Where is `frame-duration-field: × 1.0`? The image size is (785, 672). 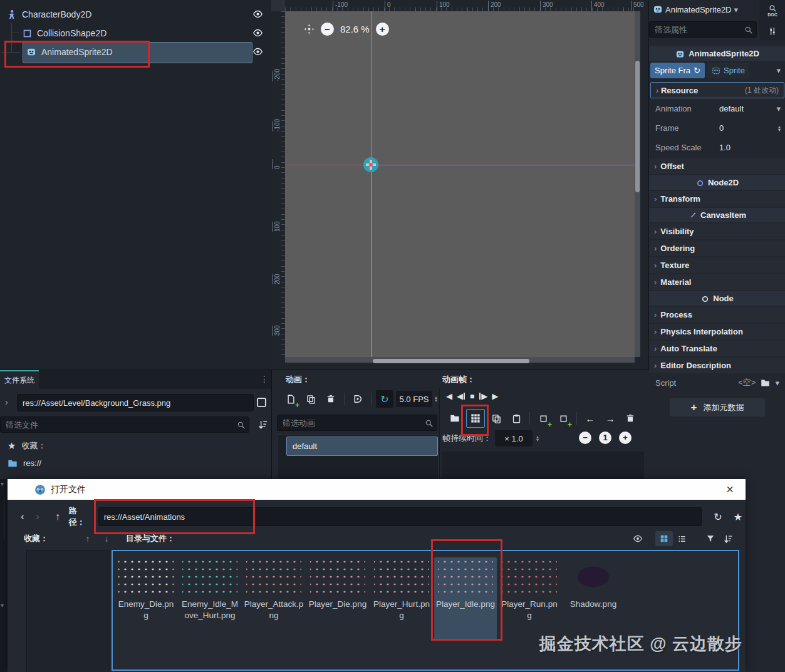 frame-duration-field: × 1.0 is located at coordinates (514, 438).